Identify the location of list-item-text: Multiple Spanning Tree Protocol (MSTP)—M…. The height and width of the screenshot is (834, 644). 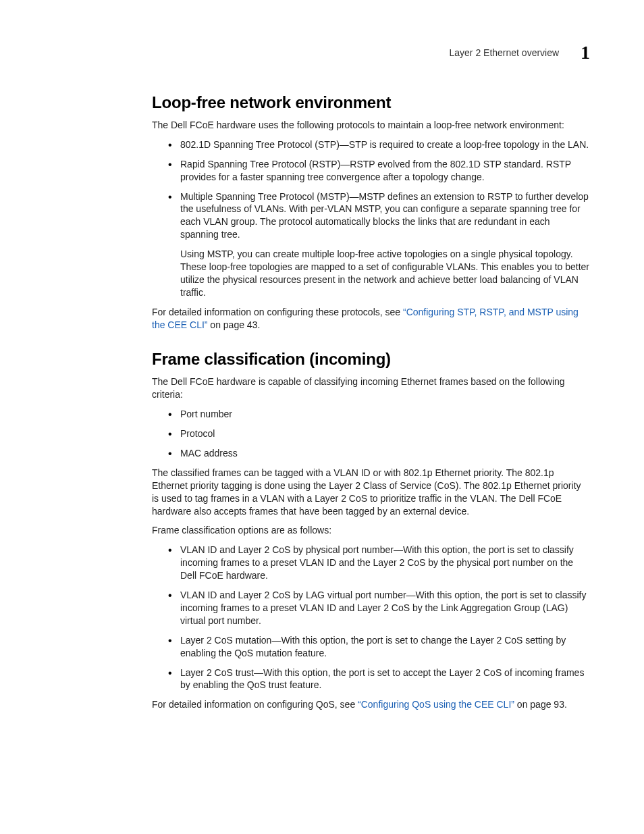
(385, 216).